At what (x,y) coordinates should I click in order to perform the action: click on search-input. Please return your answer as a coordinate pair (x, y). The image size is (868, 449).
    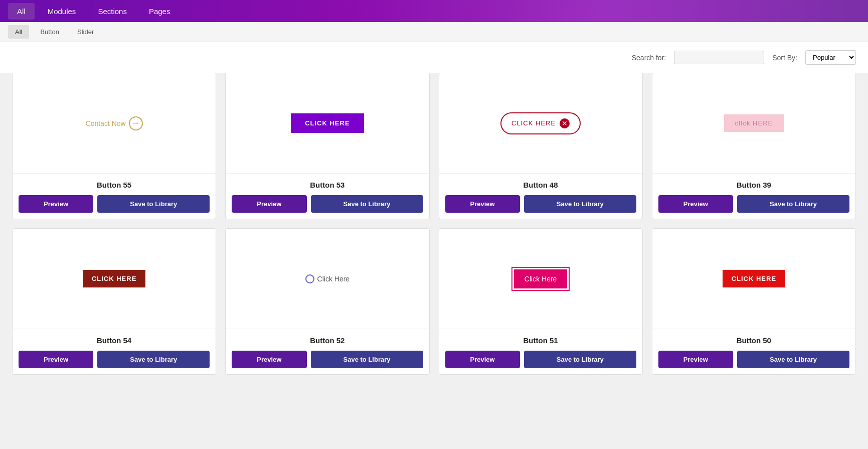
    Looking at the image, I should click on (719, 57).